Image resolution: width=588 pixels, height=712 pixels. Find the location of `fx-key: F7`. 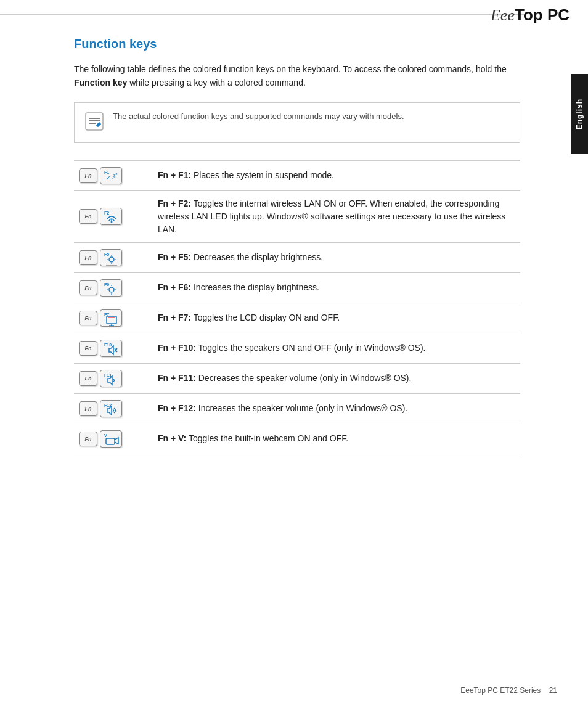

fx-key: F7 is located at coordinates (111, 318).